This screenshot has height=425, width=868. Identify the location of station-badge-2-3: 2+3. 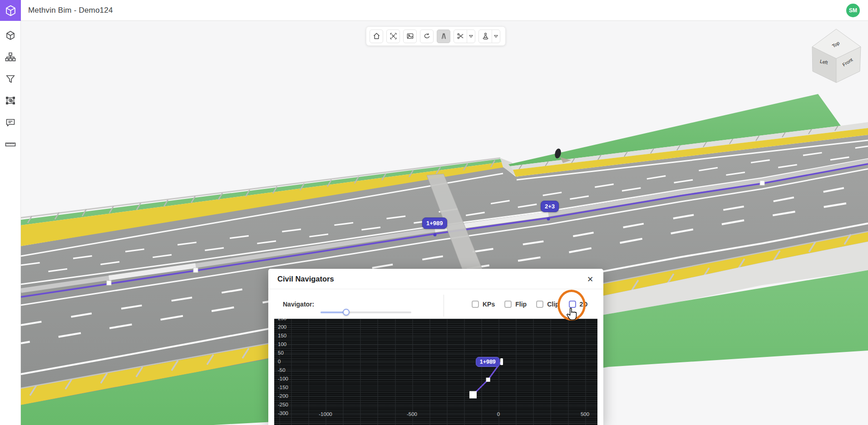
(550, 206).